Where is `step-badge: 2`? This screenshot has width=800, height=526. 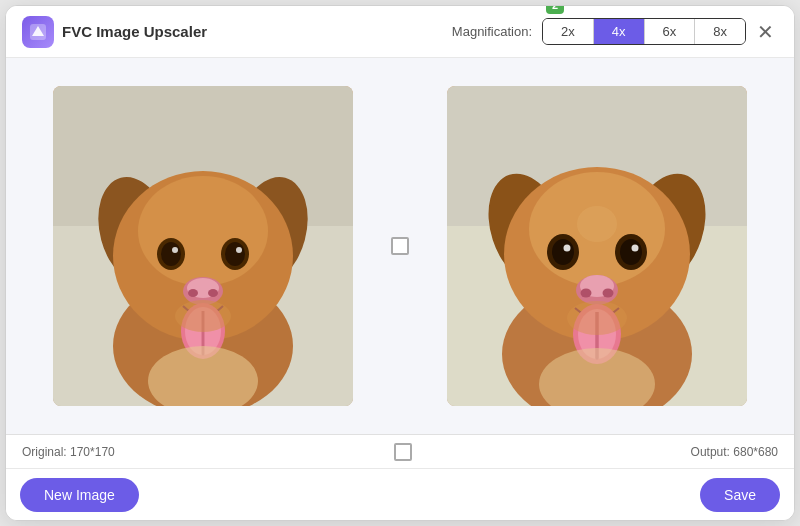
step-badge: 2 is located at coordinates (555, 10).